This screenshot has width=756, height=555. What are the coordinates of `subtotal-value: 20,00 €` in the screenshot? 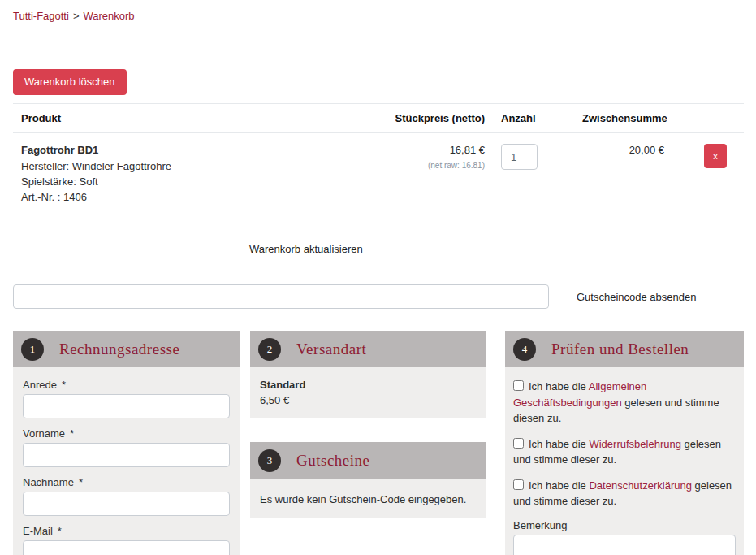 It's located at (646, 150).